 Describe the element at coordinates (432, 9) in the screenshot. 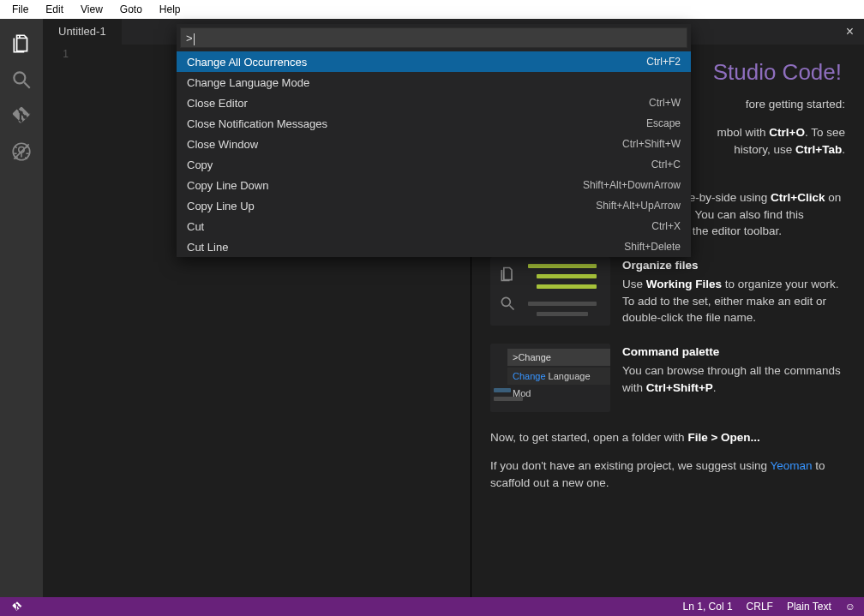

I see `menubar: File Edit View Goto Help` at that location.